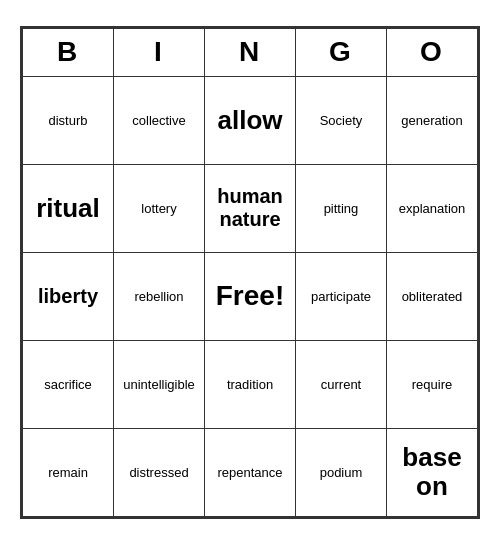 The height and width of the screenshot is (544, 500). I want to click on header-i: I, so click(160, 52).